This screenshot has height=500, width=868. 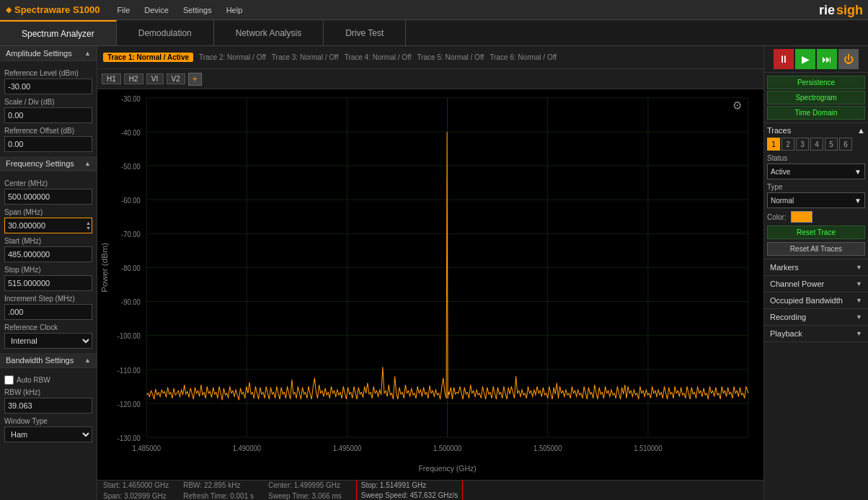 What do you see at coordinates (218, 490) in the screenshot?
I see `status-rbw: RBW: 22.895 kHz Refresh Time: 0.001 s` at bounding box center [218, 490].